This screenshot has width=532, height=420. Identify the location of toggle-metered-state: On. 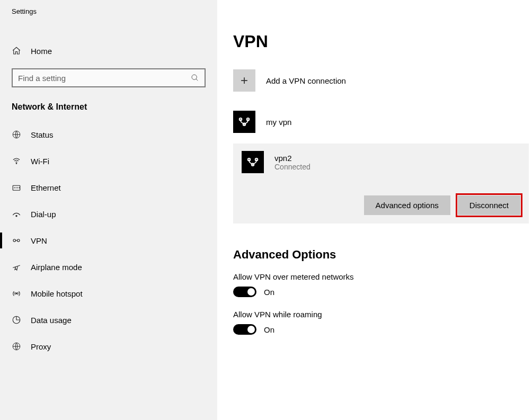
(269, 292).